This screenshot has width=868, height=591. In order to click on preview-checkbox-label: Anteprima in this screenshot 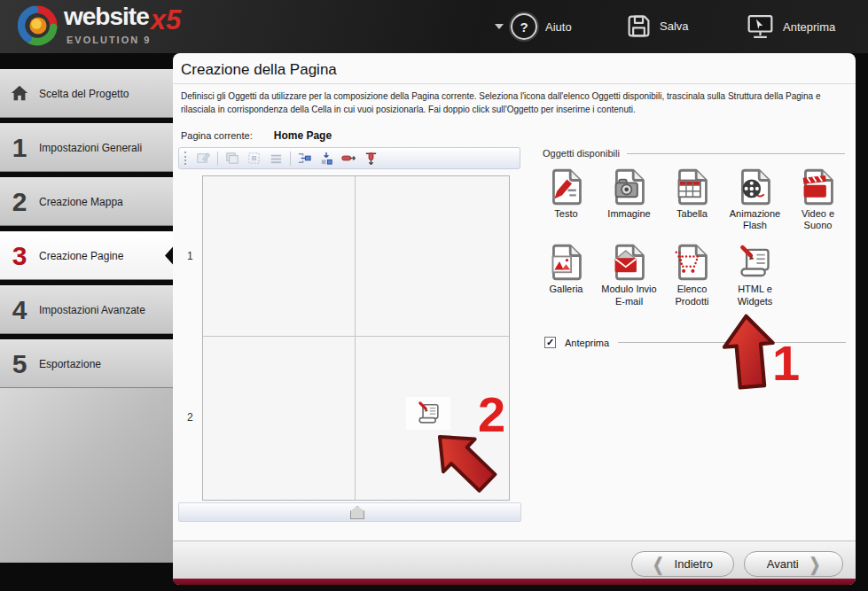, I will do `click(587, 343)`.